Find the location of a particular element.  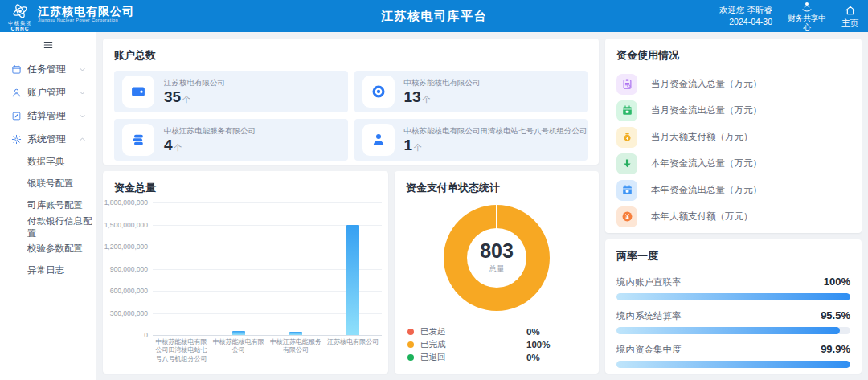

donut-total-value: 803 is located at coordinates (497, 251).